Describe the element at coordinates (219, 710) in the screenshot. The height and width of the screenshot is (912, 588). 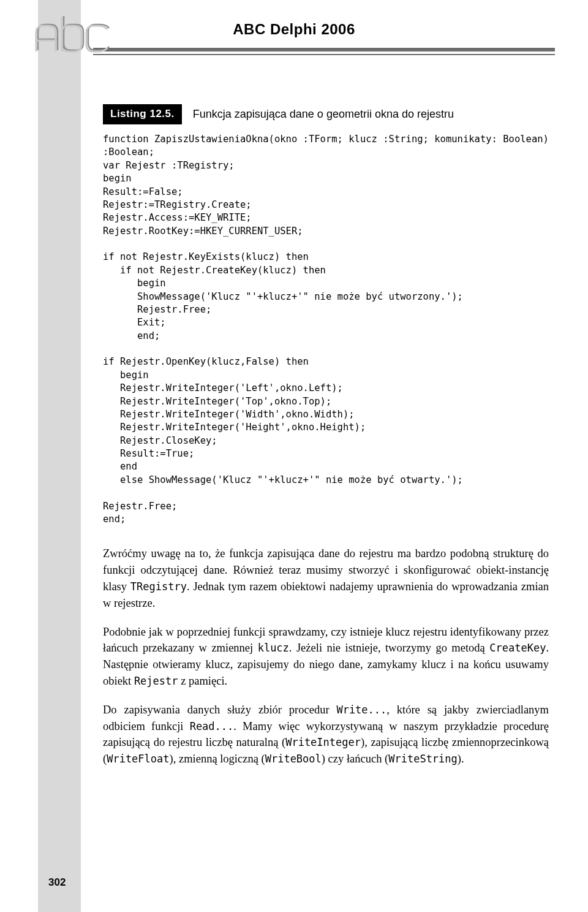
I see `text: Do zapisywania danych służy zbiór proced…` at that location.